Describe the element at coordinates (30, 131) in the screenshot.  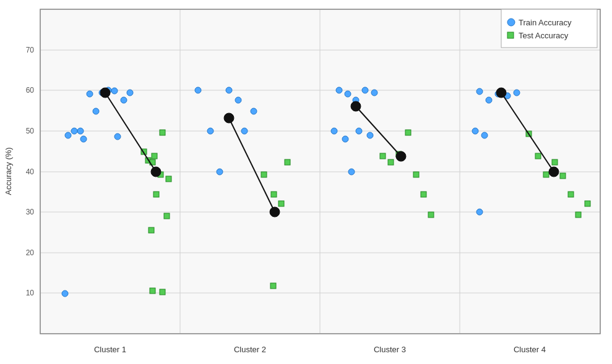
I see `y-tick-50: 50` at that location.